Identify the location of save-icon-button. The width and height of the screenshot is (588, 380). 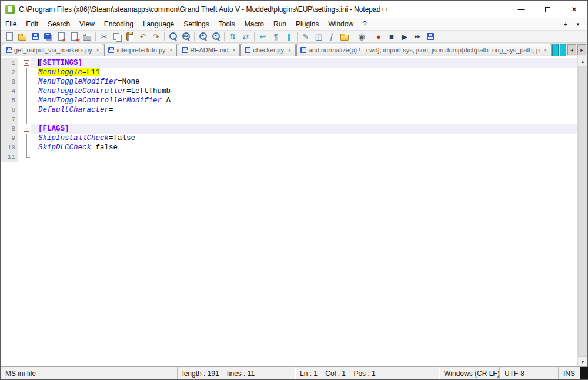
(35, 36).